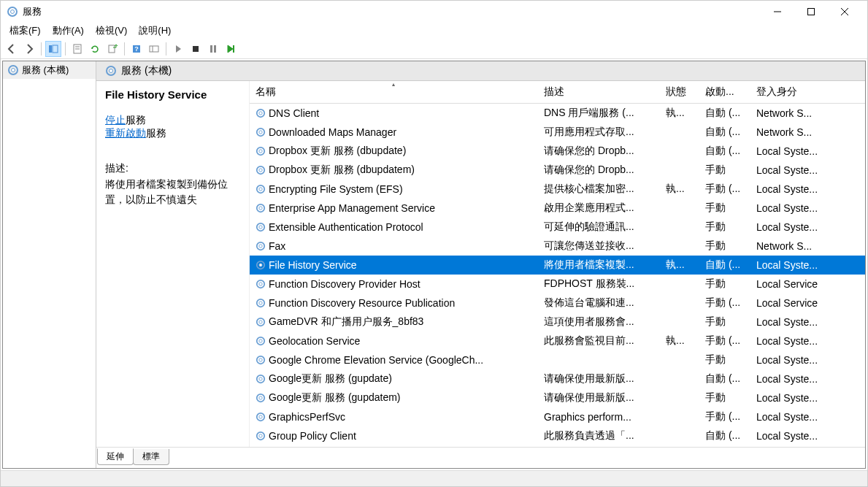 Image resolution: width=868 pixels, height=487 pixels. What do you see at coordinates (12, 49) in the screenshot?
I see `back-button` at bounding box center [12, 49].